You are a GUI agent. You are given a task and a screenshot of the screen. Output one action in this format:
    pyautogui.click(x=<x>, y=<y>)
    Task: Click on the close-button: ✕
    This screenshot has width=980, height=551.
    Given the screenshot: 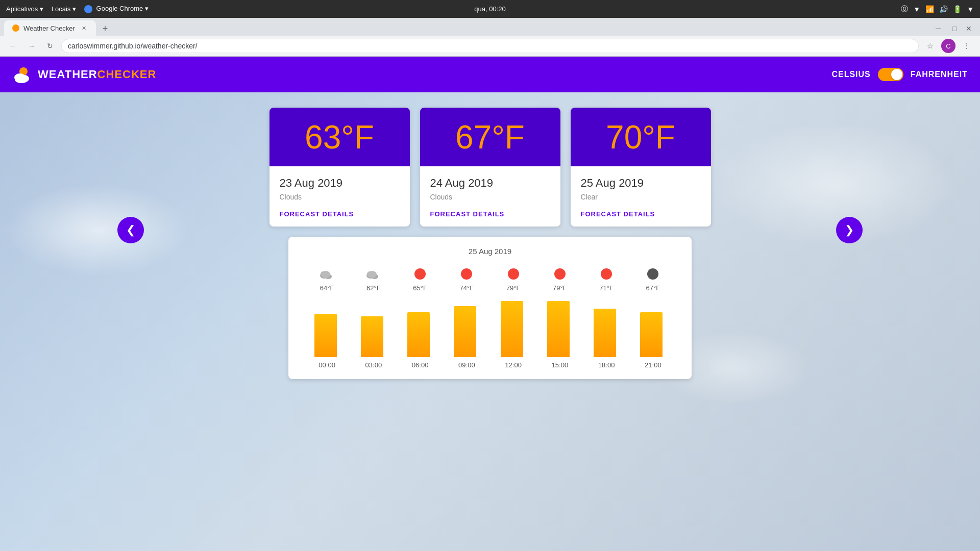 What is the action you would take?
    pyautogui.click(x=969, y=29)
    